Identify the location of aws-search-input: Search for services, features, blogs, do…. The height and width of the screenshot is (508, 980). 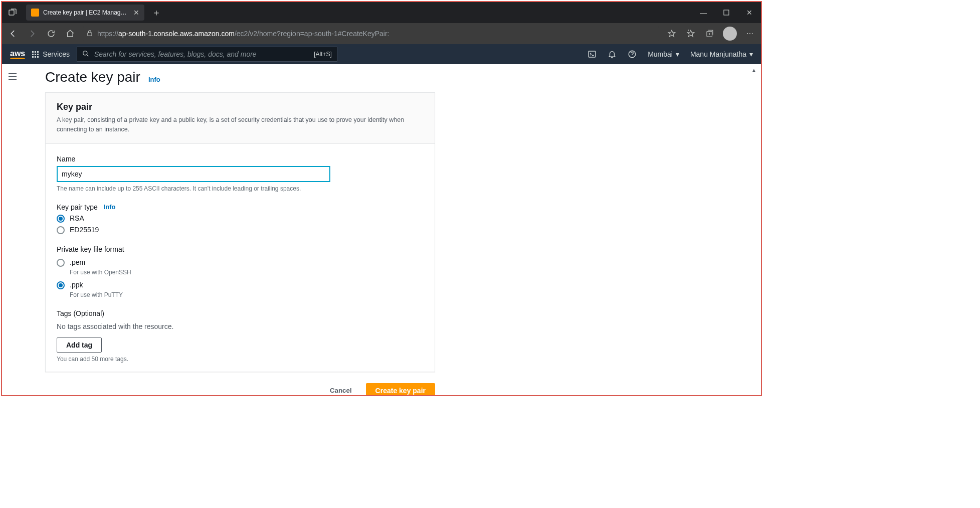
(207, 54).